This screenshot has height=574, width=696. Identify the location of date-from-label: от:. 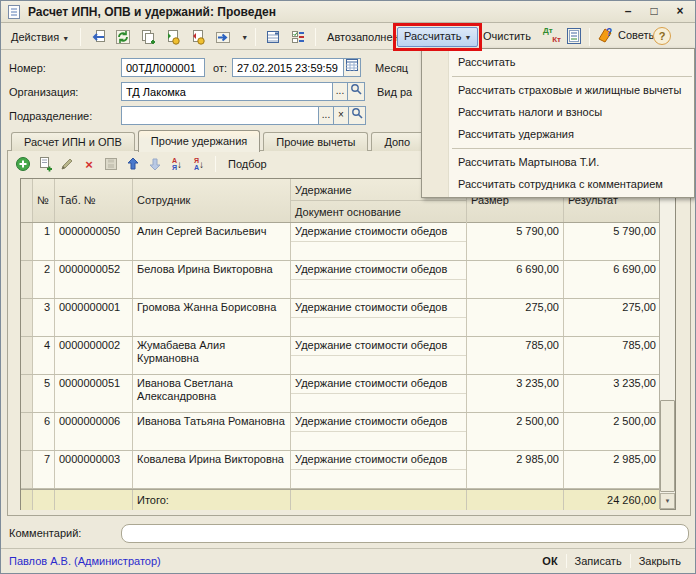
(220, 68).